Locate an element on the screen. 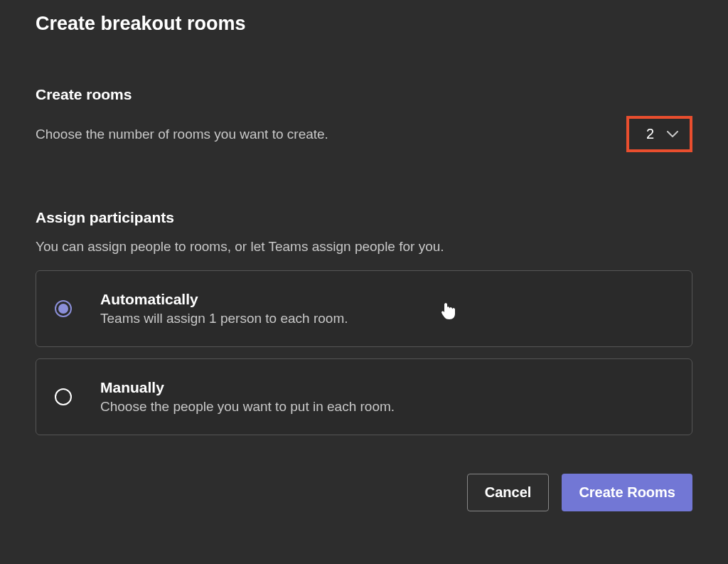 The image size is (728, 564). option-manually-content: Manually Choose the people you want to p… is located at coordinates (387, 397).